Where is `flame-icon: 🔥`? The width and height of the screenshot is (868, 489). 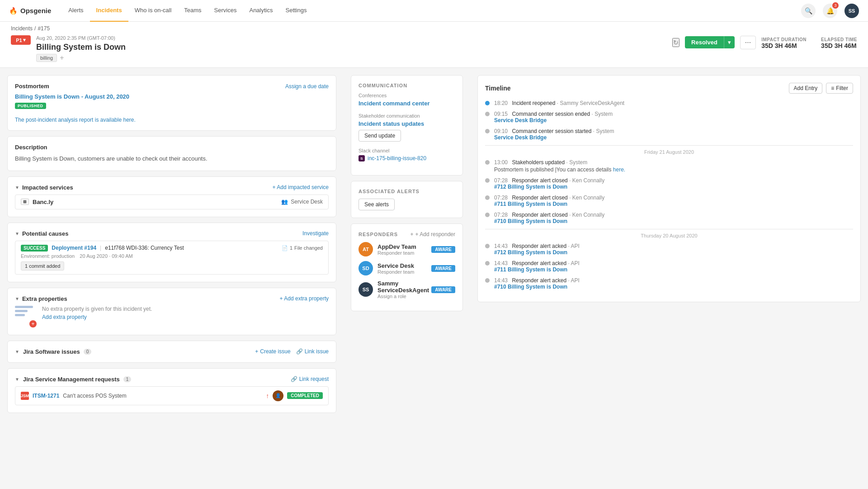 flame-icon: 🔥 is located at coordinates (14, 11).